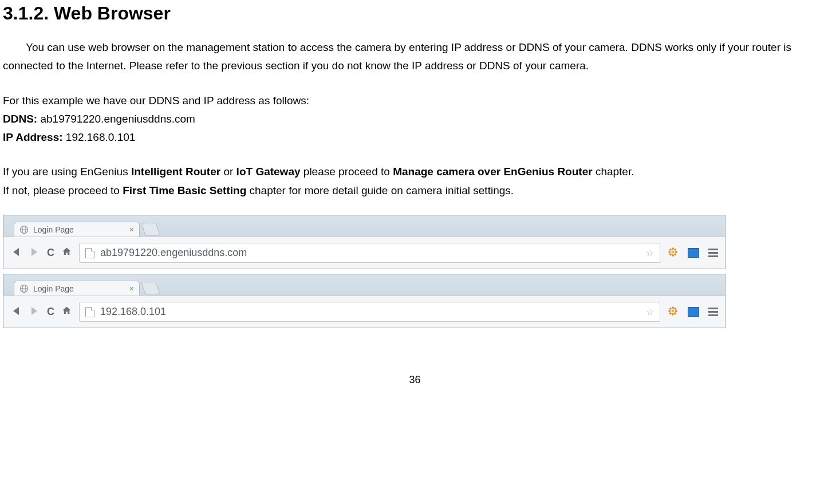 This screenshot has height=504, width=824. I want to click on url-text: ab19791220.engeniusddns.com, so click(174, 253).